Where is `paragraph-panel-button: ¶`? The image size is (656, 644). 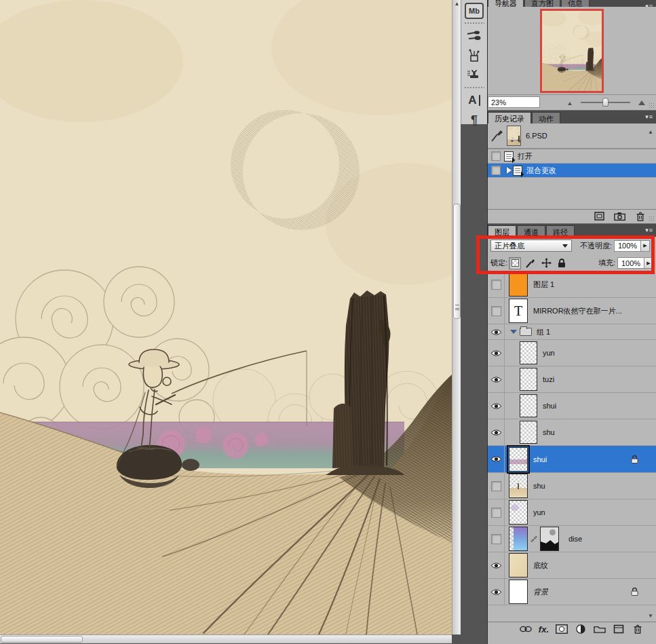 paragraph-panel-button: ¶ is located at coordinates (474, 120).